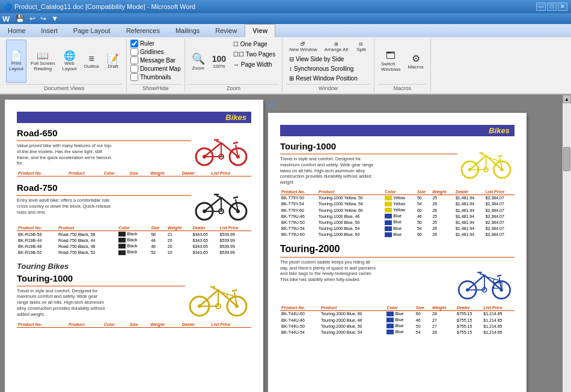  I want to click on web-layout-button: 🌐 WebLayout, so click(70, 61).